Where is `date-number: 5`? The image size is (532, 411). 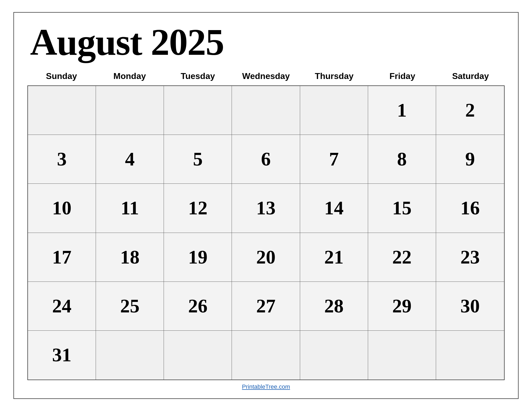 date-number: 5 is located at coordinates (198, 159).